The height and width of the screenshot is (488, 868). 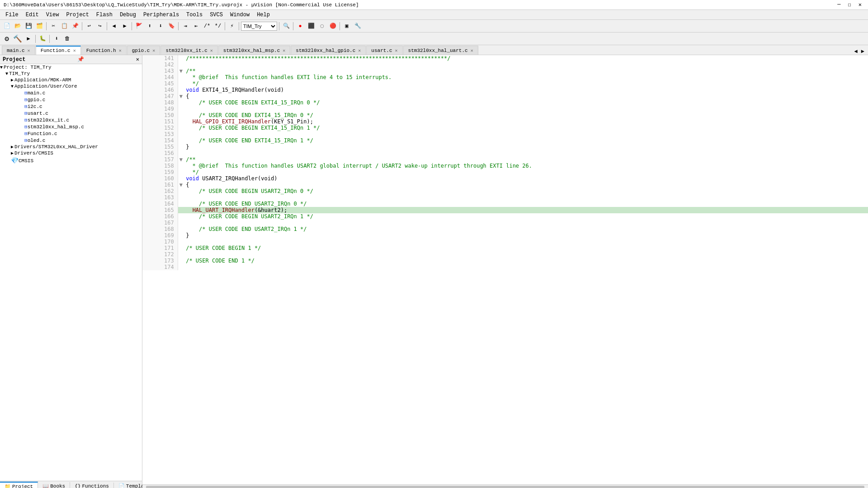 I want to click on tree-item: ▶ Drivers/STM32L0xx_HAL_Driver, so click(x=71, y=147).